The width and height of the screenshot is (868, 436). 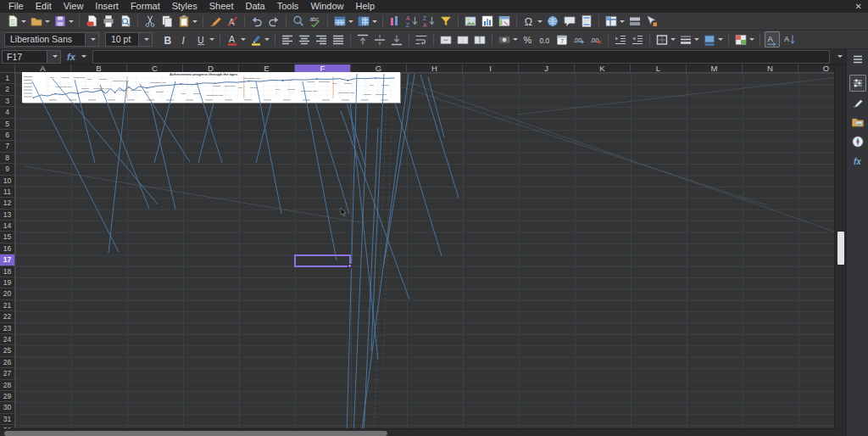 I want to click on borders-button, so click(x=665, y=39).